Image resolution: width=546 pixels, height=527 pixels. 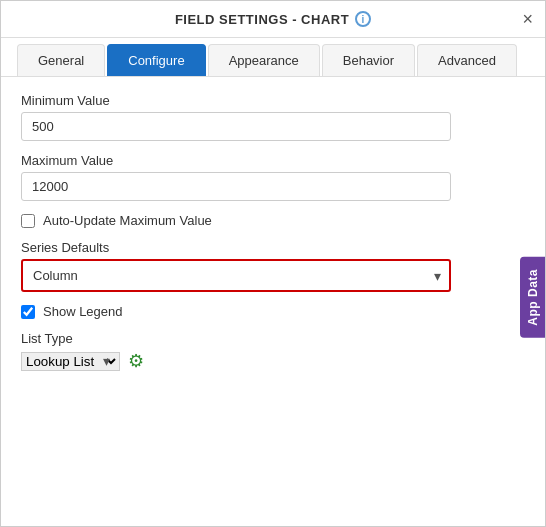 I want to click on series-defaults-label: Series Defaults, so click(x=273, y=248).